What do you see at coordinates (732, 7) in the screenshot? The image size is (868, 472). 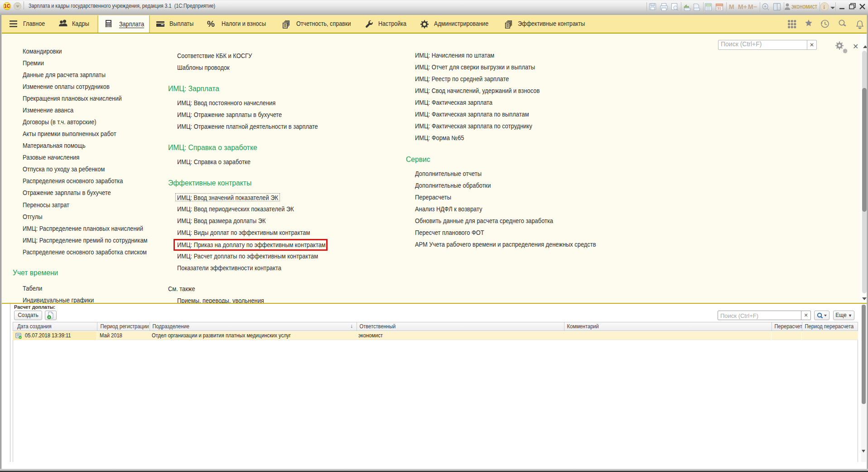 I see `svg-text: M` at bounding box center [732, 7].